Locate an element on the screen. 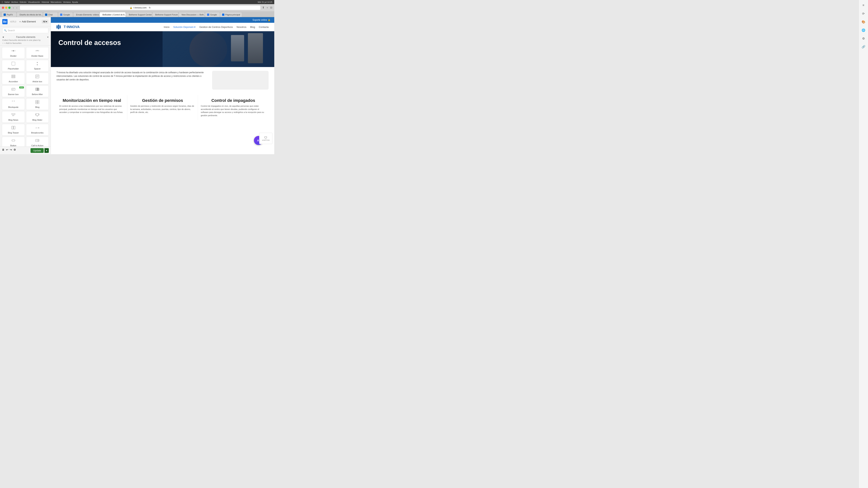 This screenshot has width=868, height=488. tab-label-envato: Envato Elements: vídeos... is located at coordinates (88, 15).